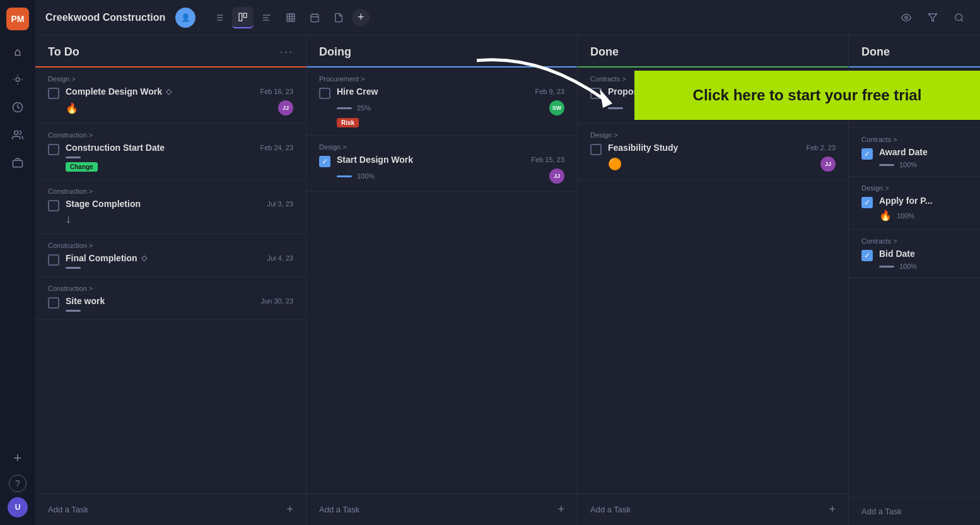 This screenshot has height=525, width=980. I want to click on table-view-icon, so click(291, 18).